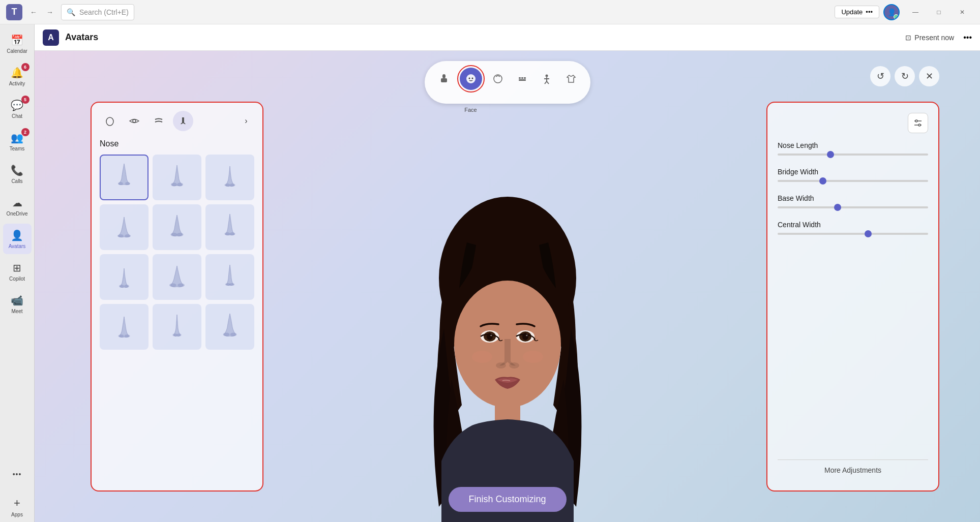 This screenshot has width=980, height=522. I want to click on sidebar-item-avatars: 👤 Avatars, so click(17, 239).